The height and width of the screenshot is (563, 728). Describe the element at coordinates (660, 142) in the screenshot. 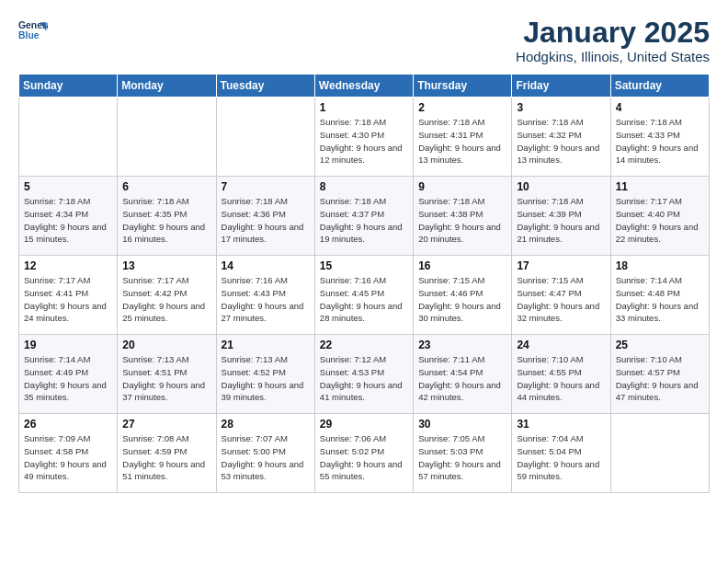

I see `day-detail: Sunrise: 7:18 AM Sunset: 4:33 PM Dayligh…` at that location.